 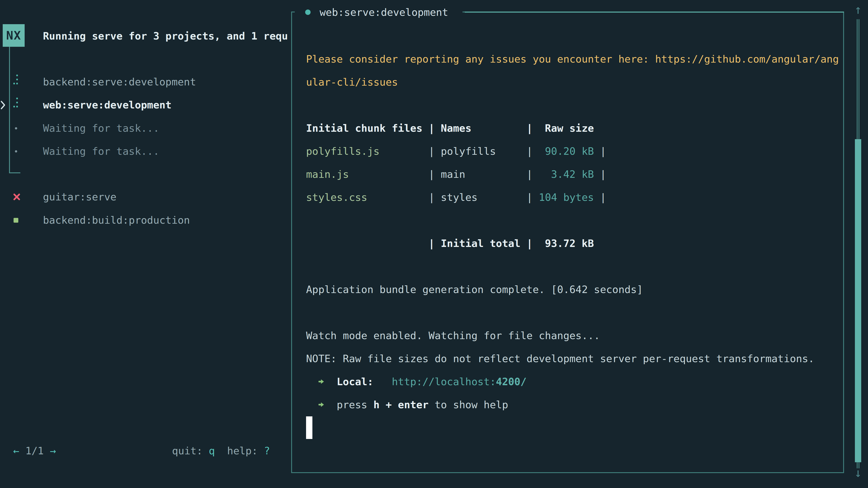 I want to click on panel-title: web:serve:development, so click(x=384, y=12).